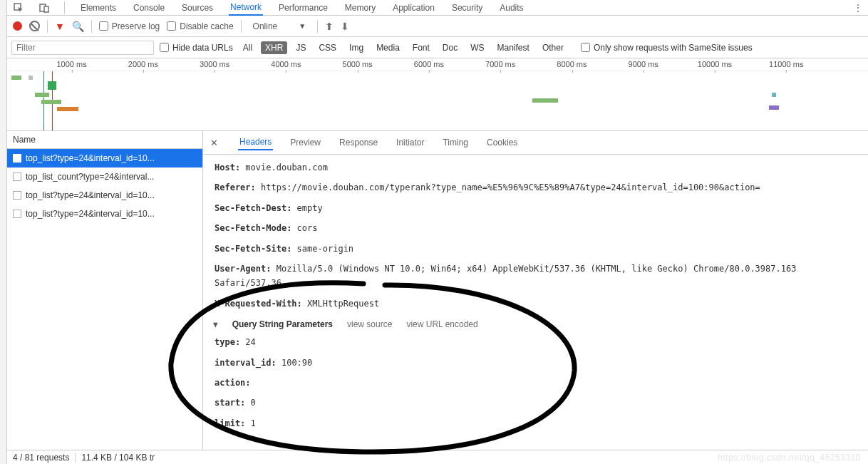 Image resolution: width=868 pixels, height=464 pixels. What do you see at coordinates (286, 167) in the screenshot?
I see `header-value: movie.douban.com` at bounding box center [286, 167].